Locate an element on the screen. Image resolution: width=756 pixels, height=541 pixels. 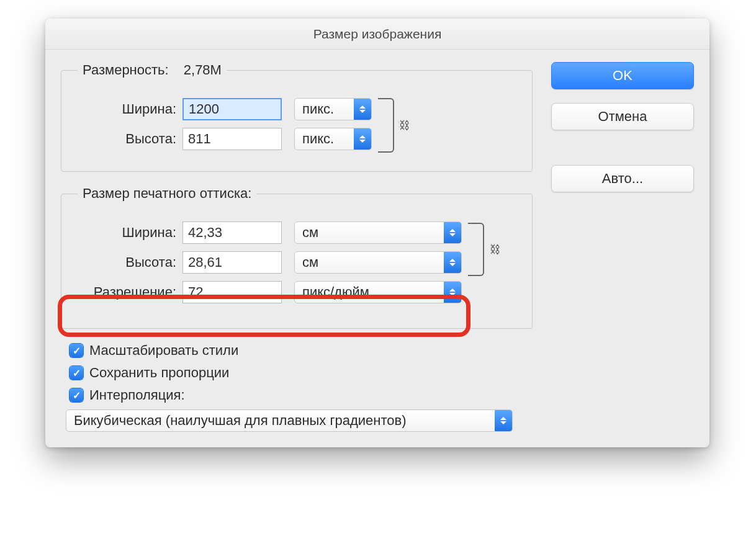
print-height-unit-value: см is located at coordinates (310, 262).